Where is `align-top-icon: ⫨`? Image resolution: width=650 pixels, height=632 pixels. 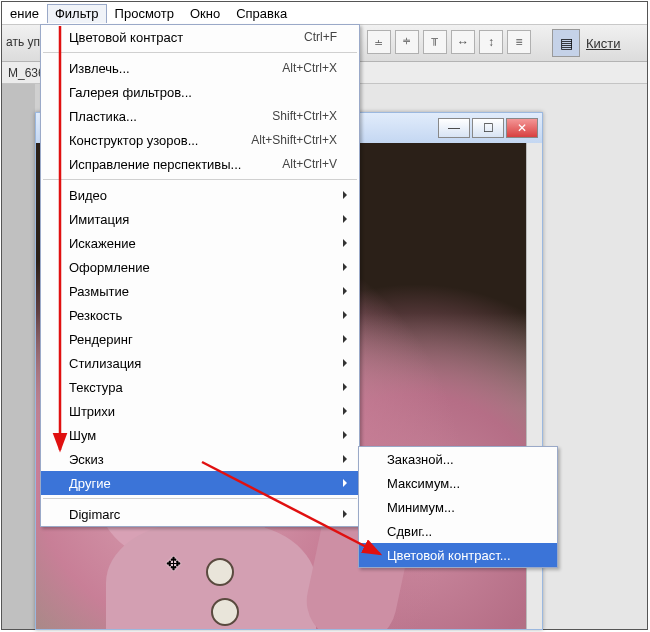 align-top-icon: ⫨ is located at coordinates (379, 42).